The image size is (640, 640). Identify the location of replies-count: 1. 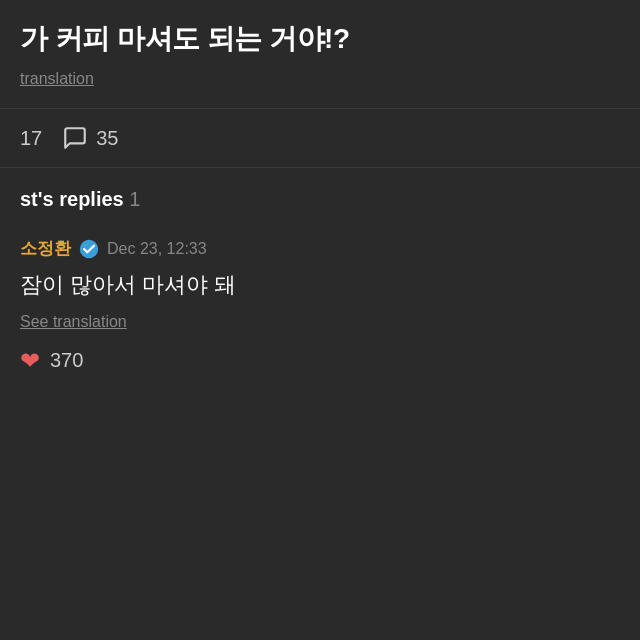
(134, 199).